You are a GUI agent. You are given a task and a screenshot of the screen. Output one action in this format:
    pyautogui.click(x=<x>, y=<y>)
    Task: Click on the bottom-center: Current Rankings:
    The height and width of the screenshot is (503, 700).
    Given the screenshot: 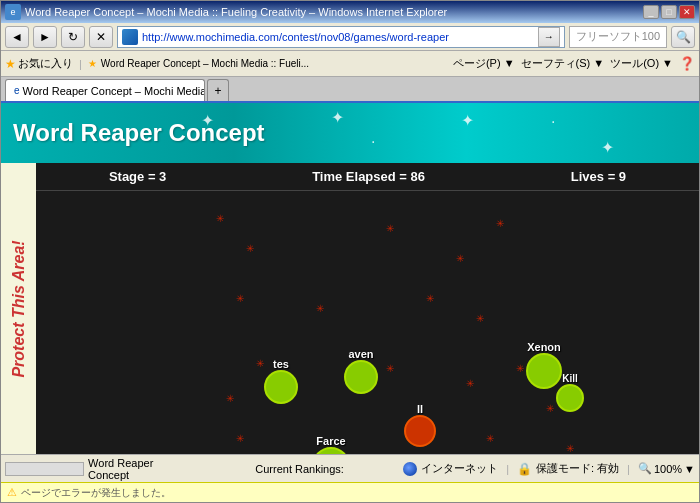 What is the action you would take?
    pyautogui.click(x=300, y=469)
    